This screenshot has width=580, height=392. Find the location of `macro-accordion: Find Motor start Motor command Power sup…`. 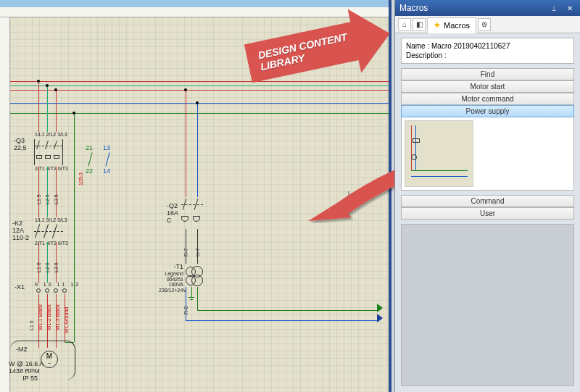

macro-accordion: Find Motor start Motor command Power sup… is located at coordinates (487, 143).